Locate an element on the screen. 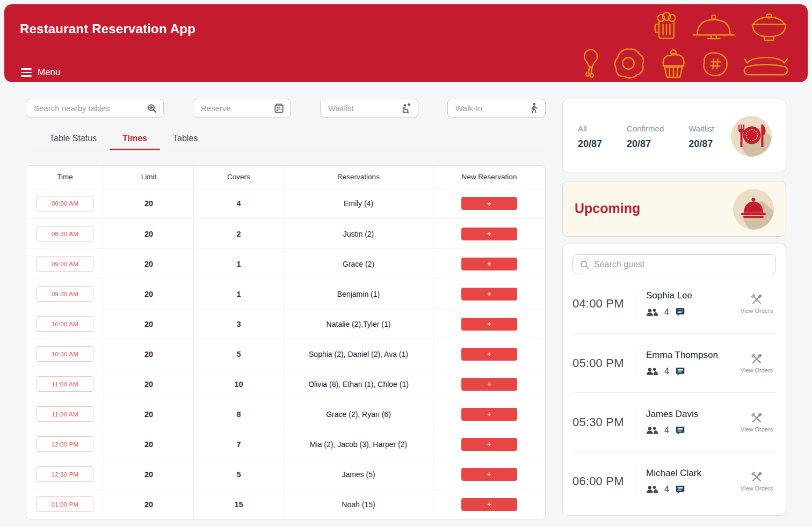  table-row: 01:00 PM 20 15 Noah (15) + is located at coordinates (286, 504).